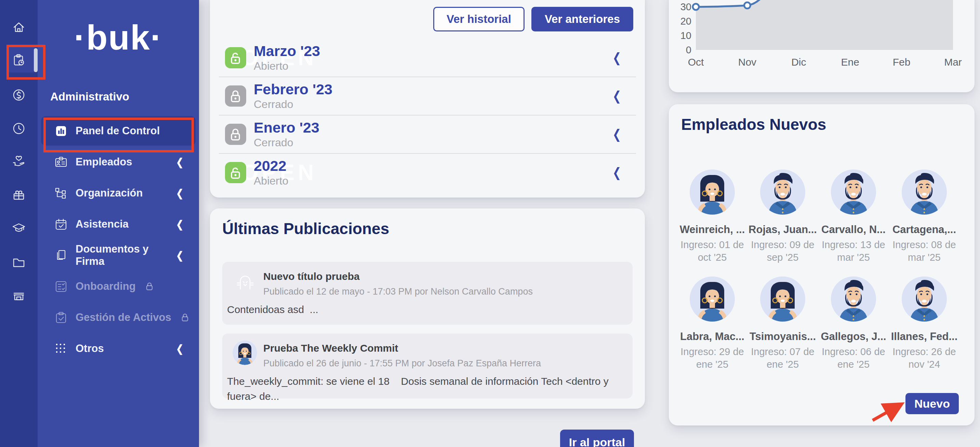 This screenshot has height=447, width=980. I want to click on employee-name: Cartagena,..., so click(924, 230).